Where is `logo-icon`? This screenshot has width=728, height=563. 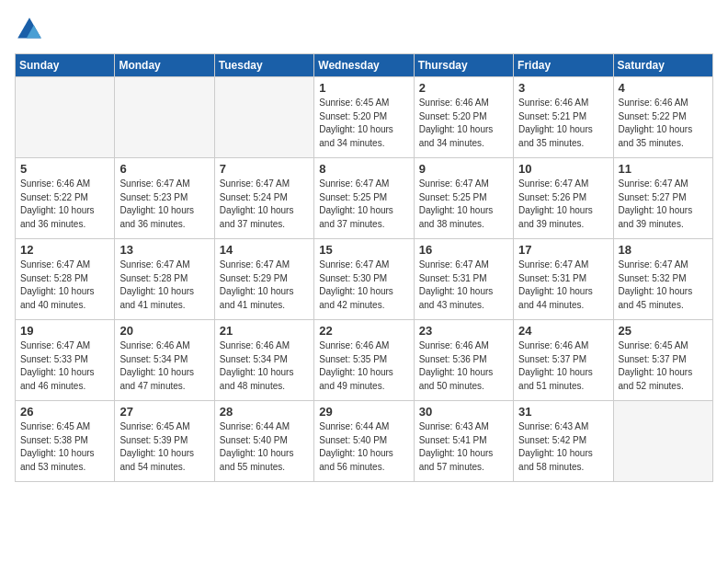 logo-icon is located at coordinates (29, 29).